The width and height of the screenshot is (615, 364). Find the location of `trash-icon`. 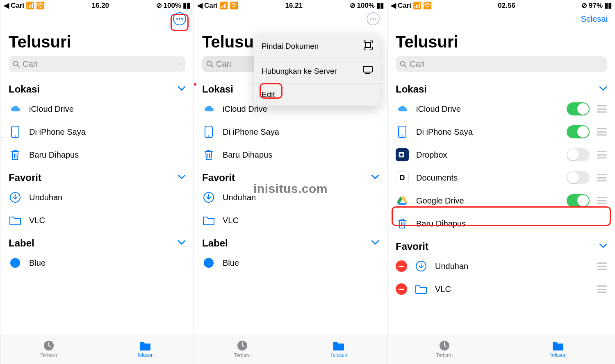

trash-icon is located at coordinates (209, 155).